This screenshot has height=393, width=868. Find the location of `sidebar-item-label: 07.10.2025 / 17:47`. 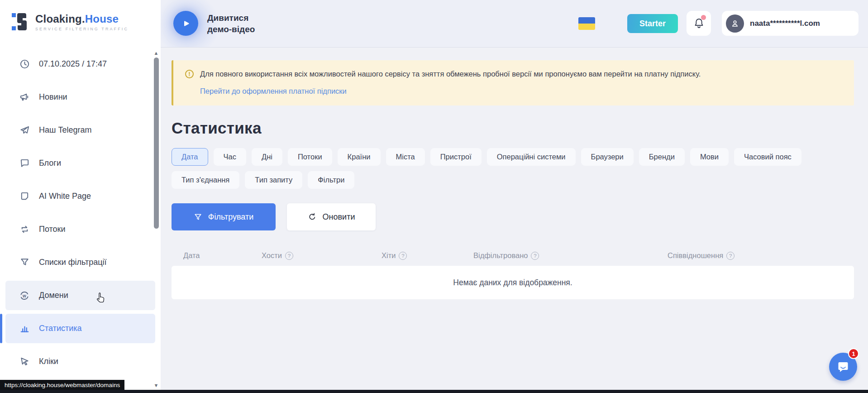

sidebar-item-label: 07.10.2025 / 17:47 is located at coordinates (73, 64).